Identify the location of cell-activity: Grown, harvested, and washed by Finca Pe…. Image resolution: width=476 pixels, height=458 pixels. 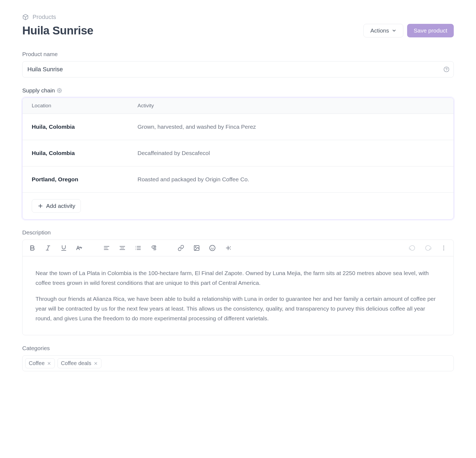
(291, 127).